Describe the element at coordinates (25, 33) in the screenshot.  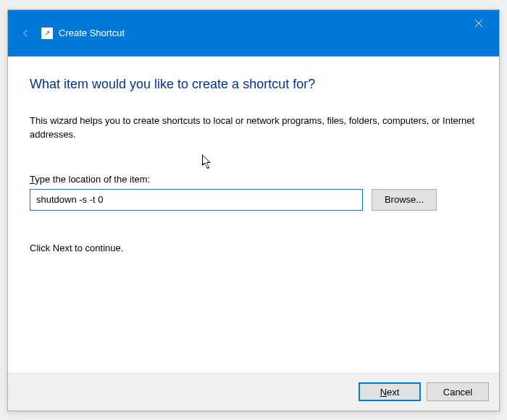
I see `back-button` at that location.